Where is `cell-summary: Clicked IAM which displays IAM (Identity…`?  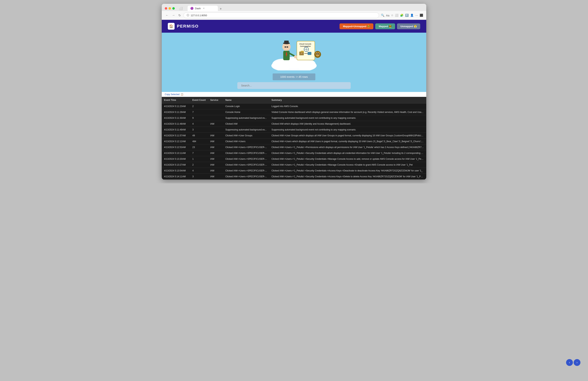
cell-summary: Clicked IAM which displays IAM (Identity… is located at coordinates (348, 124).